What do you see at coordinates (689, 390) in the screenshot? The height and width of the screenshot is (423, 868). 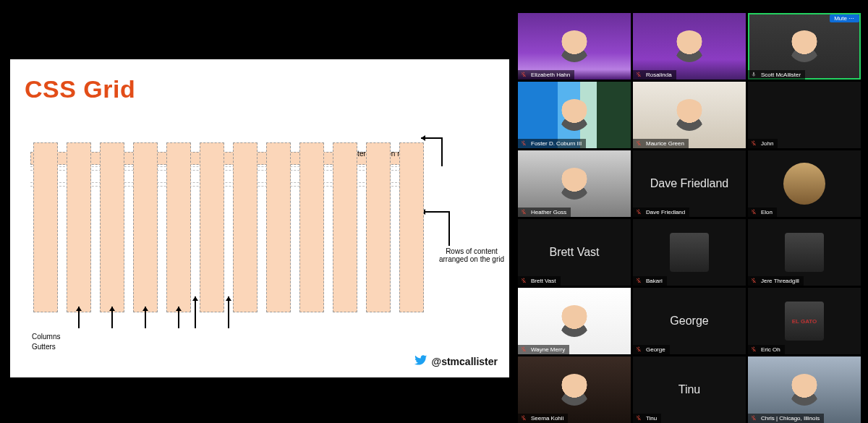 I see `participant-tile: TinuTinu` at bounding box center [689, 390].